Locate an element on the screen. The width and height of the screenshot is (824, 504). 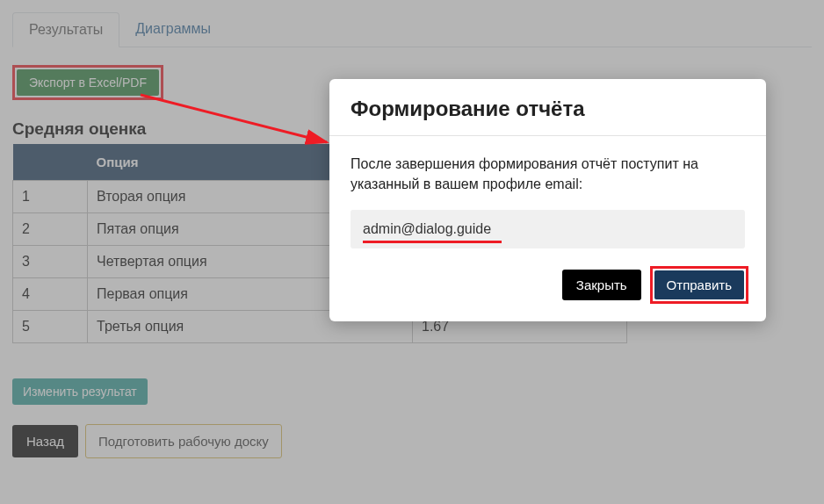
modal-title: Формирование отчёта is located at coordinates (548, 109).